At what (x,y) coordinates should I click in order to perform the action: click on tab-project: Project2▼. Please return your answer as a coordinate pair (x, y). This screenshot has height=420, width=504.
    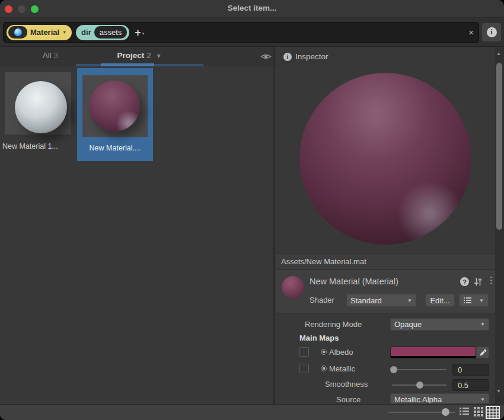
    Looking at the image, I should click on (139, 56).